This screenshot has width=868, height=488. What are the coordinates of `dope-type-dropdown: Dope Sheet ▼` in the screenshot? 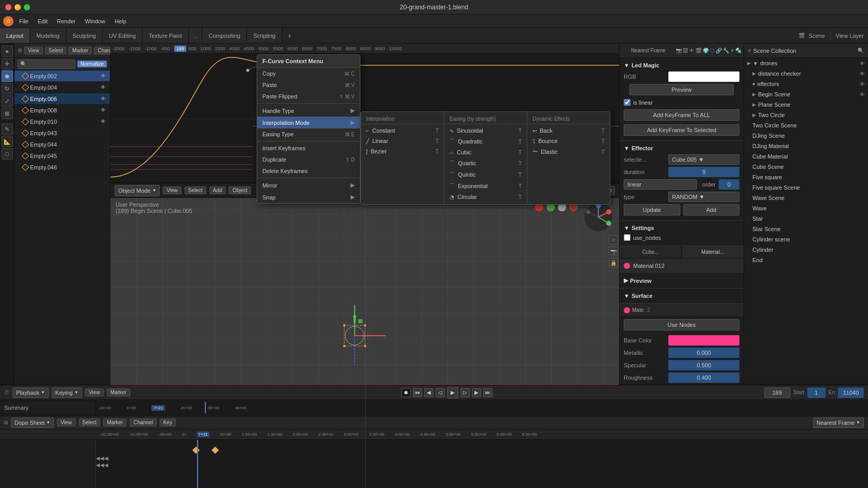 It's located at (32, 423).